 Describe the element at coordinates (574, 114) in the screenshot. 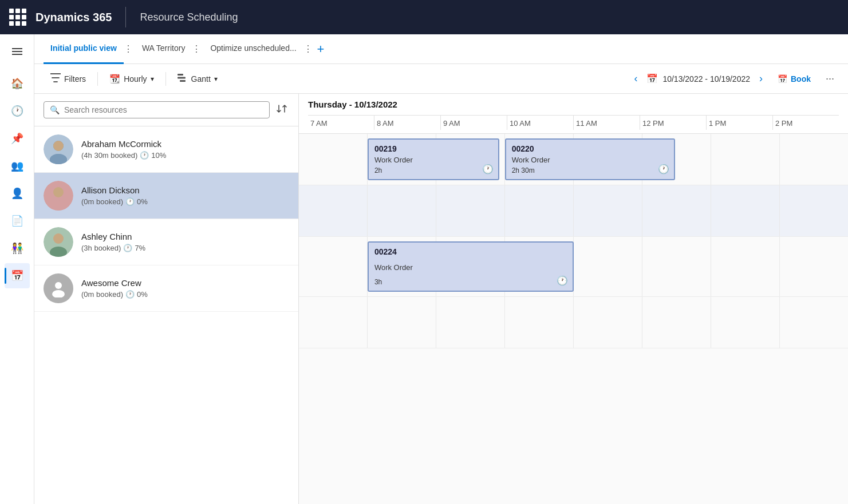

I see `gantt-header: Thursday - 10/13/2022 7 AM 8 AM 9 AM 10 …` at that location.